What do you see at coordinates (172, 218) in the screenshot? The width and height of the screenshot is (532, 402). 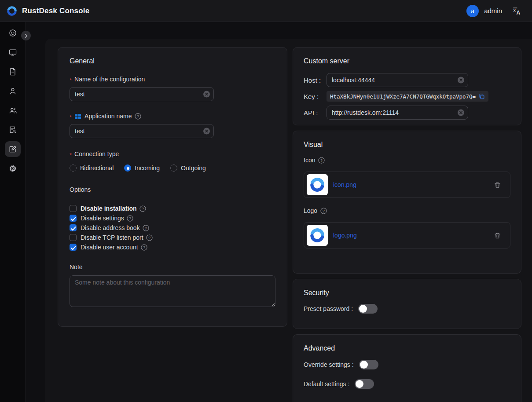 I see `option-disable-settings: Disable settings` at bounding box center [172, 218].